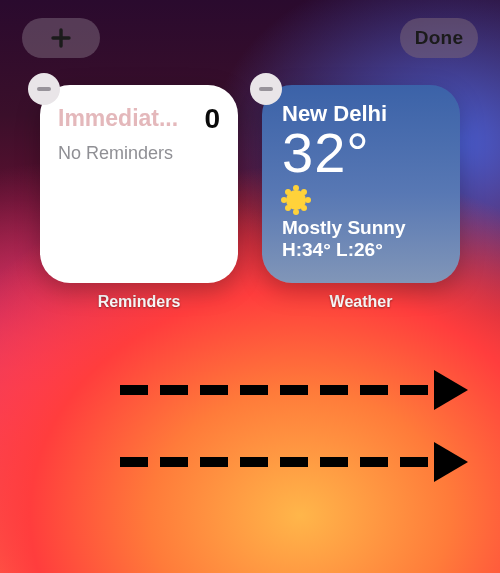  Describe the element at coordinates (439, 38) in the screenshot. I see `done-button: Done` at that location.